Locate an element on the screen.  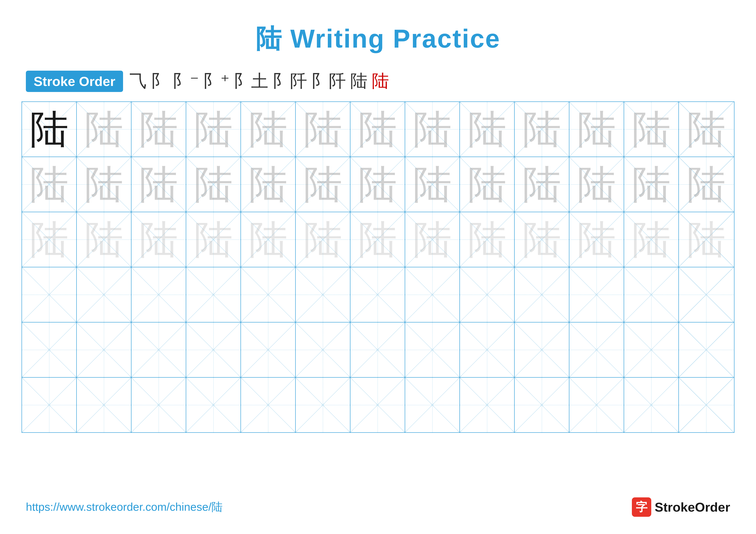
char-1-0: 陆 is located at coordinates (49, 184).